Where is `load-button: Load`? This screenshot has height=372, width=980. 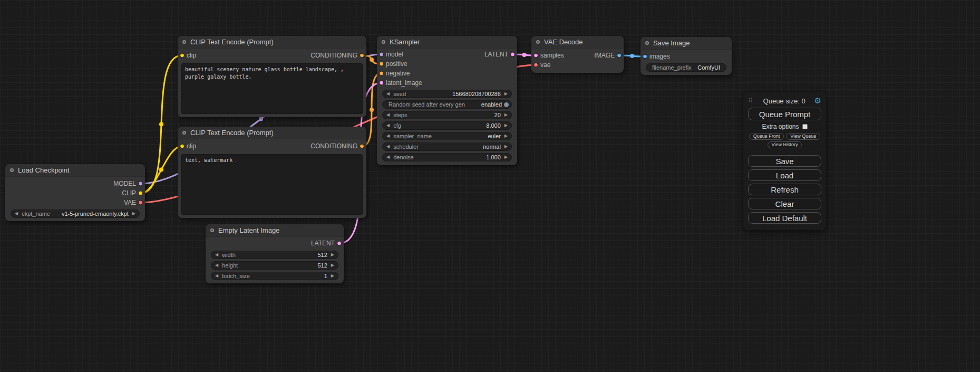 load-button: Load is located at coordinates (784, 175).